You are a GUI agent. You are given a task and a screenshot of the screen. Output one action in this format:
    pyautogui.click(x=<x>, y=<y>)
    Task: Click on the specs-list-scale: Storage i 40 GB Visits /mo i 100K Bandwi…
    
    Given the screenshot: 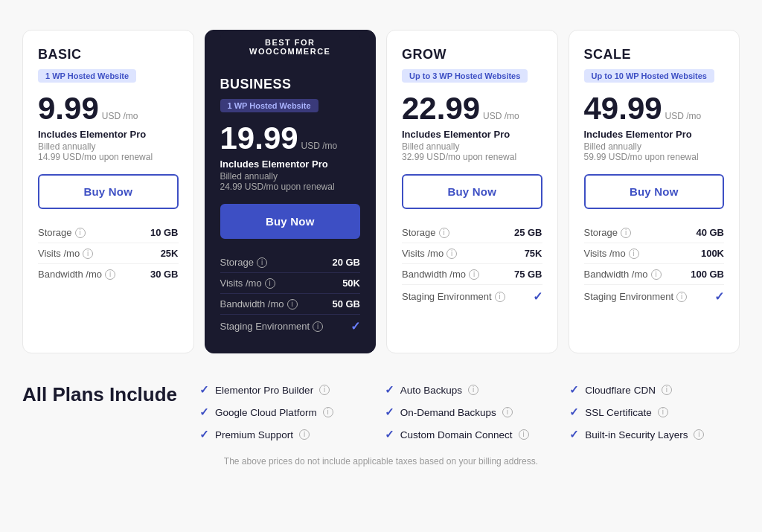 What is the action you would take?
    pyautogui.click(x=655, y=265)
    